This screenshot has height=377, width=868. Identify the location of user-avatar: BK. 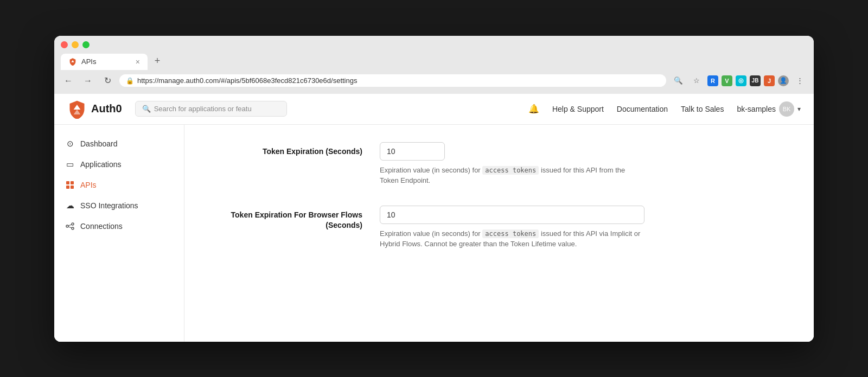
(787, 109).